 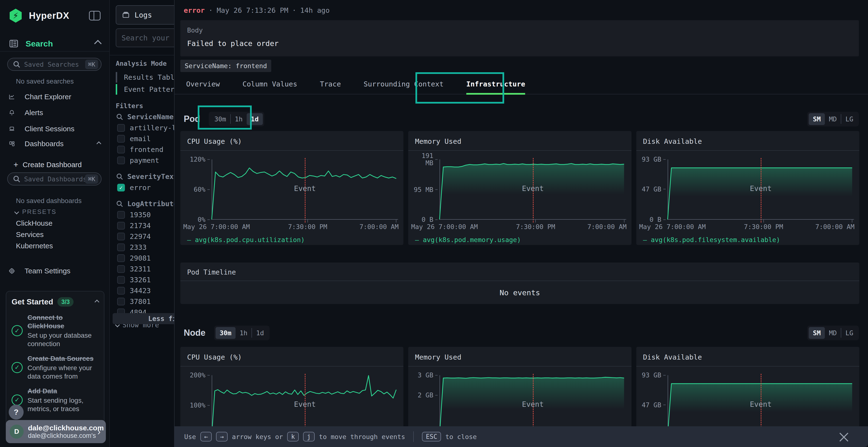 I want to click on pod-range-30m: 30m, so click(x=220, y=119).